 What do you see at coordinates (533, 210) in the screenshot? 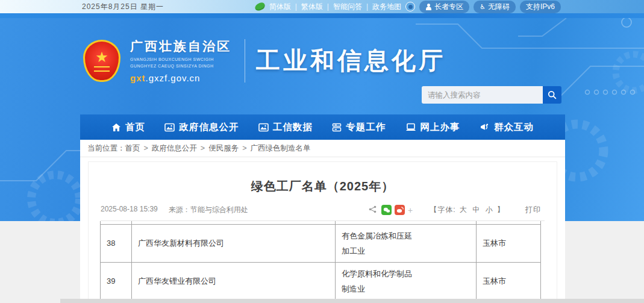
I see `print-button: 打印` at bounding box center [533, 210].